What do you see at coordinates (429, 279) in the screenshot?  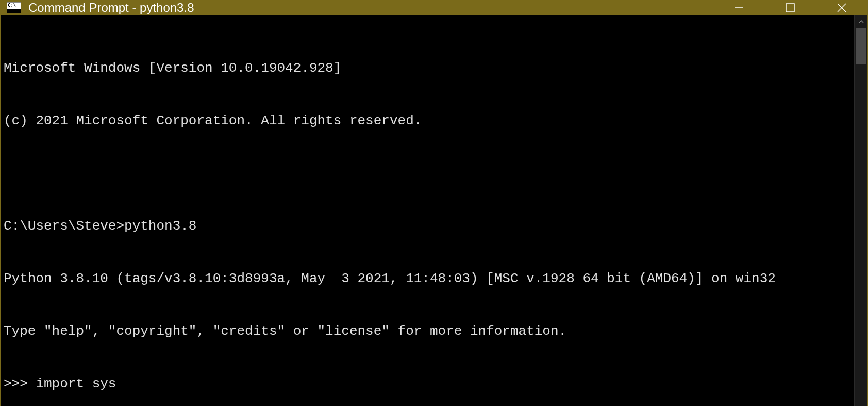 I see `output-line: Python 3.8.10 (tags/v3.8.10:3d8993a, May…` at bounding box center [429, 279].